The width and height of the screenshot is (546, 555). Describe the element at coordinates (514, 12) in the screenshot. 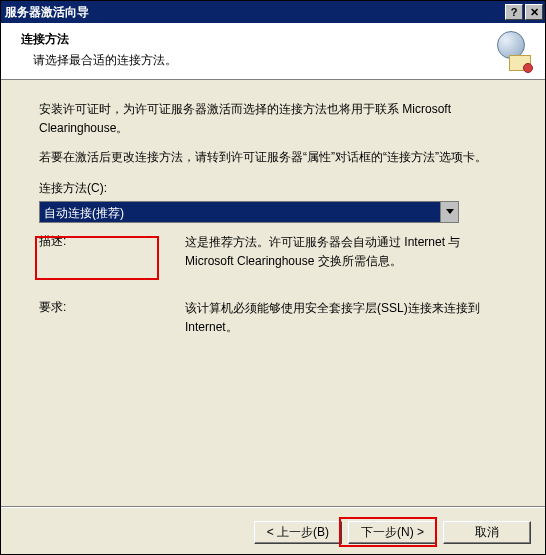

I see `help-button: ?` at that location.